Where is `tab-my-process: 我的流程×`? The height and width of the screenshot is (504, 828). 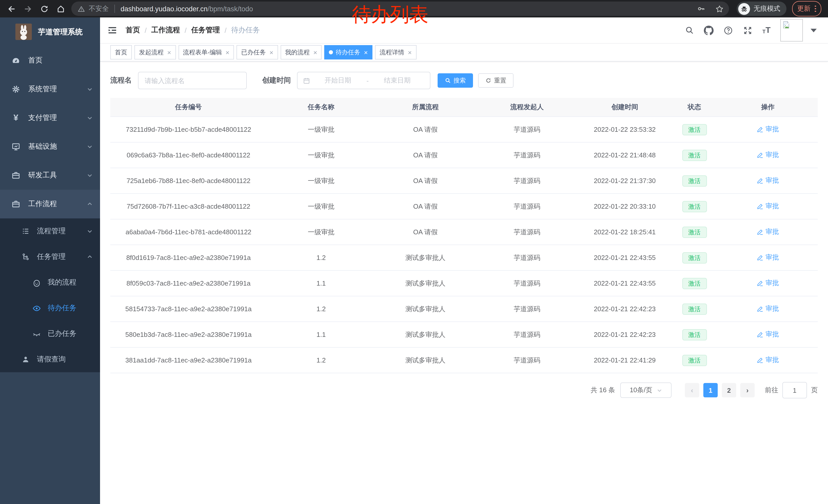 tab-my-process: 我的流程× is located at coordinates (301, 52).